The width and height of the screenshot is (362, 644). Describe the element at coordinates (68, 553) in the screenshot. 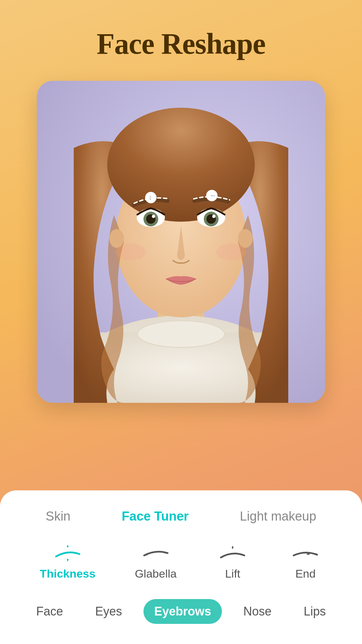

I see `thickness-icon` at that location.